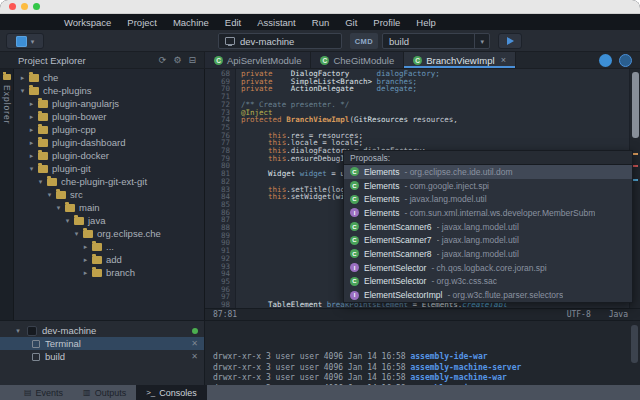 The width and height of the screenshot is (640, 400). Describe the element at coordinates (177, 60) in the screenshot. I see `settings-icon: ⚙` at that location.